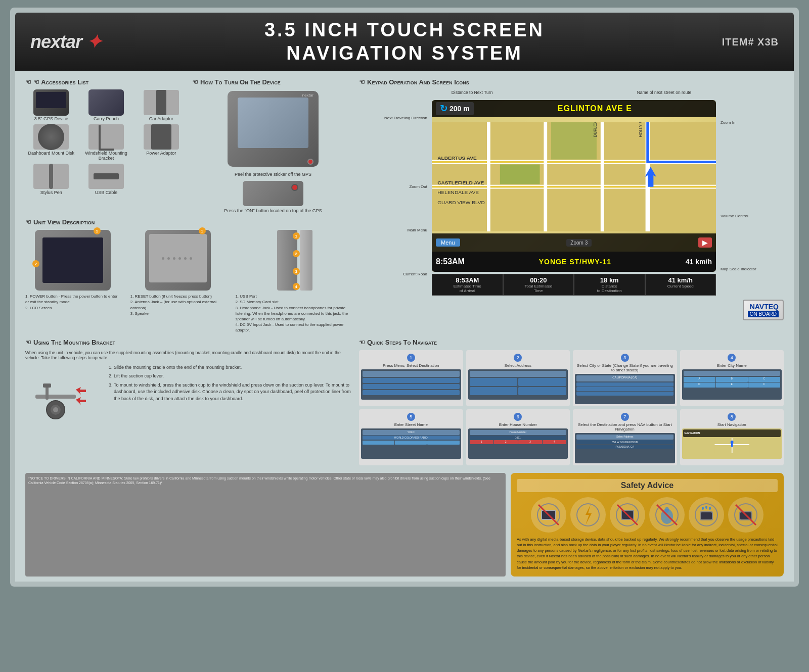  Describe the element at coordinates (571, 438) in the screenshot. I see `steps-row-2: 5 Enter Street Name YOLO WORLD COLORADO …` at that location.